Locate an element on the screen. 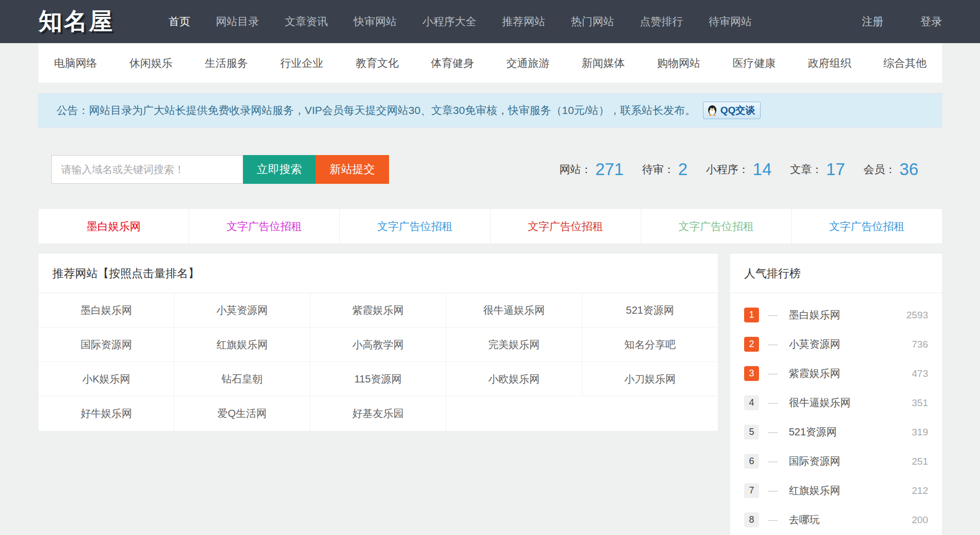  rank-count: 212 is located at coordinates (920, 491).